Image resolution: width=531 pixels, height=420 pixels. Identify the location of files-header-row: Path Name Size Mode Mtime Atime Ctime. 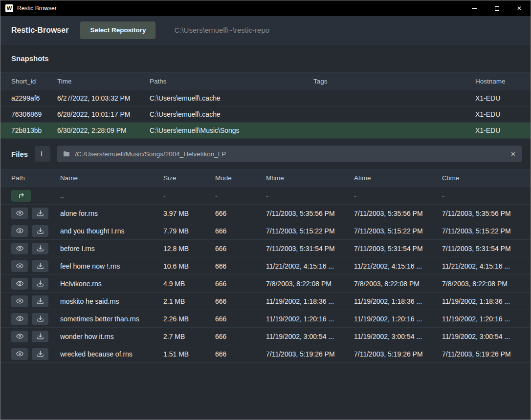
(266, 178).